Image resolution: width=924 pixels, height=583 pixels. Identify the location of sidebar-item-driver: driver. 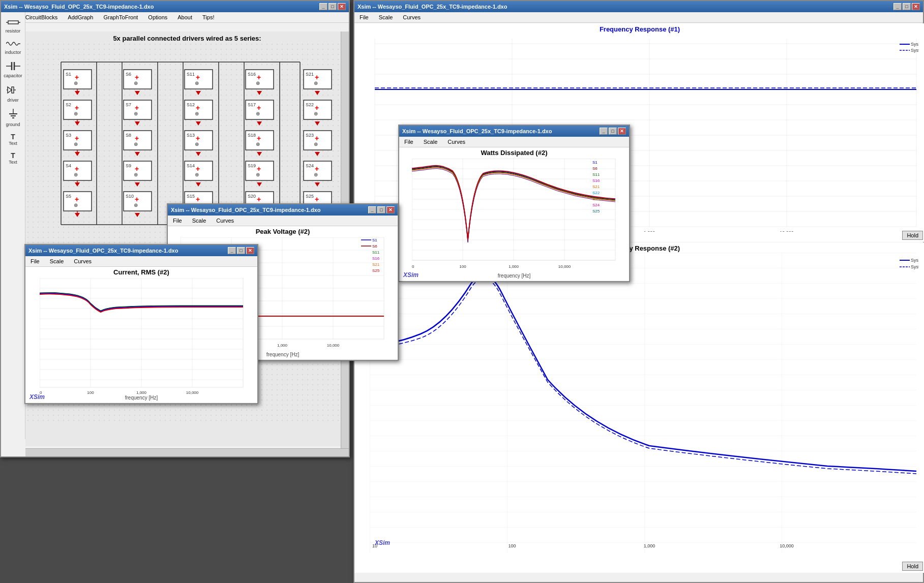
(13, 94).